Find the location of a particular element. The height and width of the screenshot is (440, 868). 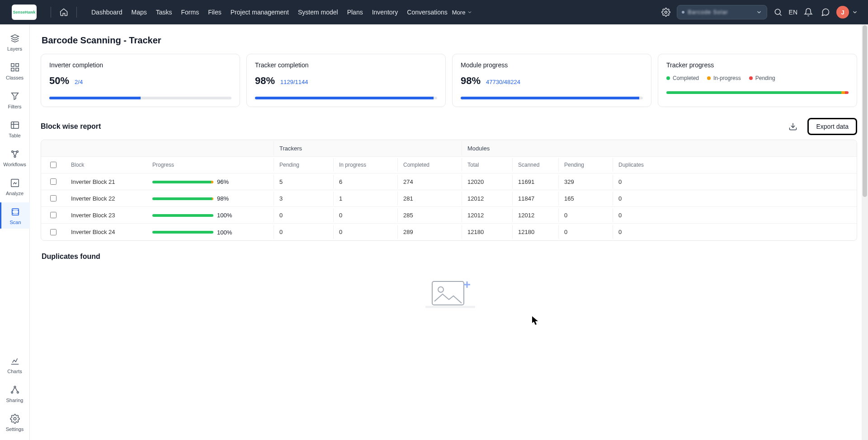

top-nav-more: More is located at coordinates (462, 13).